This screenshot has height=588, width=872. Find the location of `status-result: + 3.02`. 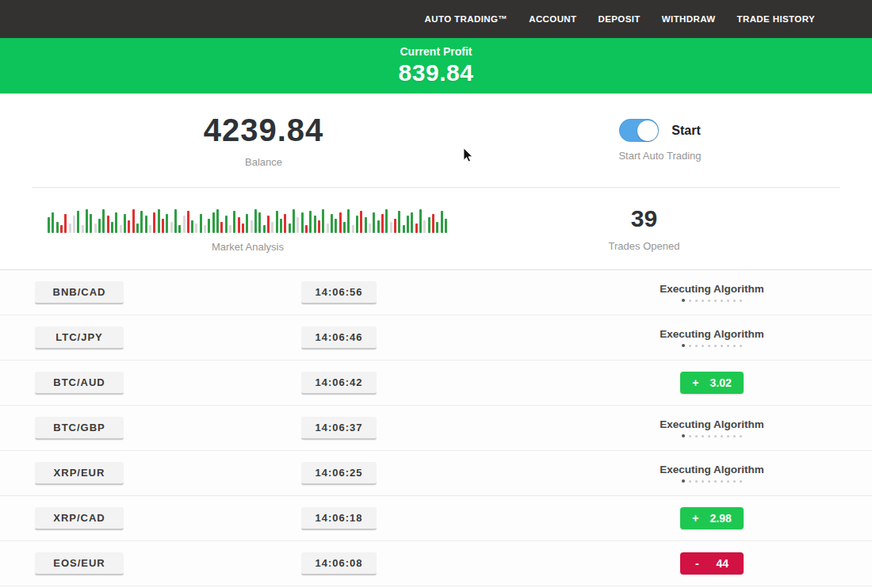

status-result: + 3.02 is located at coordinates (712, 383).